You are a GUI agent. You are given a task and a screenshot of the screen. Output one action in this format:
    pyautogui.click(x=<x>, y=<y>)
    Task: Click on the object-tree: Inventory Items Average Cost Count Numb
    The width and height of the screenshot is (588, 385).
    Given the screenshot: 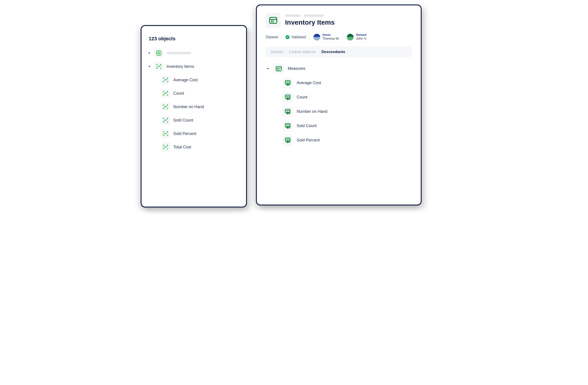 What is the action you would take?
    pyautogui.click(x=194, y=100)
    